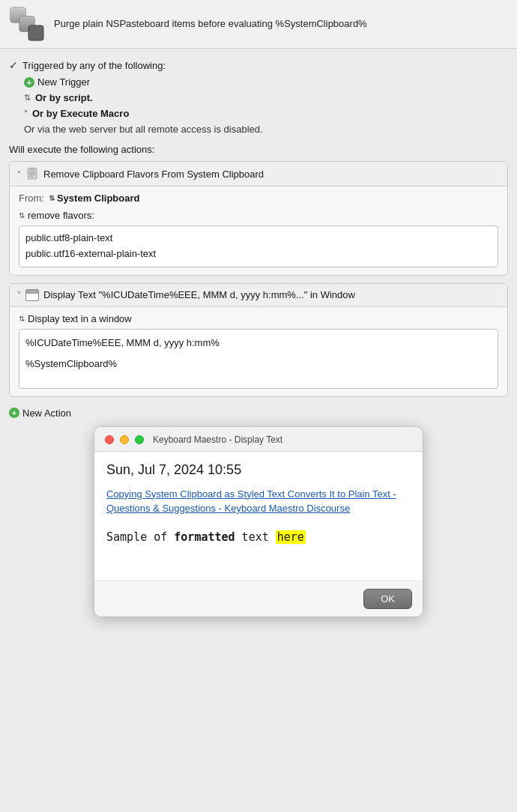  Describe the element at coordinates (32, 174) in the screenshot. I see `clipboard-icon` at that location.